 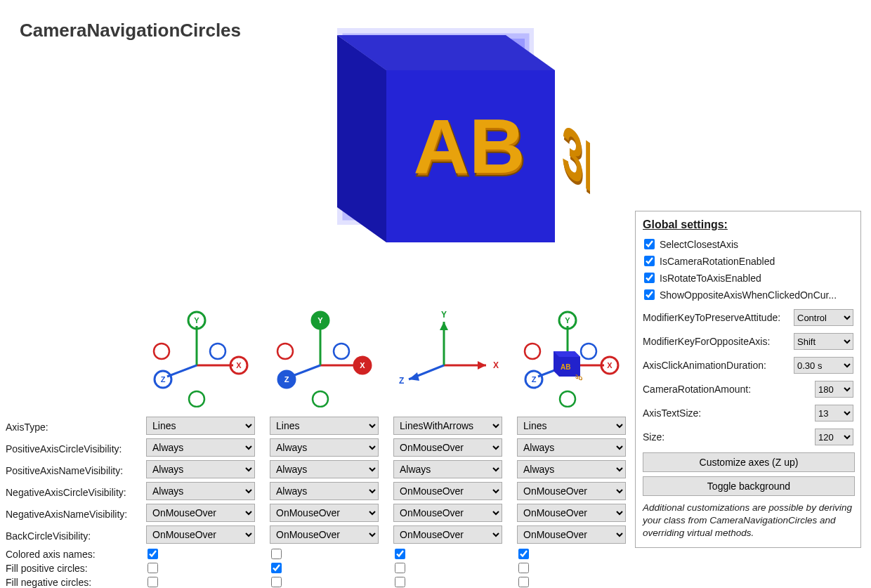 I want to click on row-label: BackCircleVisibility:, so click(x=74, y=537).